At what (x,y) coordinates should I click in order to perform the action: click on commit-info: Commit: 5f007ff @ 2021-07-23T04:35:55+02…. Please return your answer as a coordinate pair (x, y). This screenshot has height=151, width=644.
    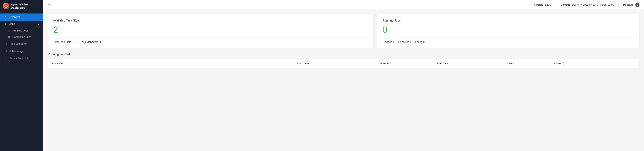
    Looking at the image, I should click on (588, 5).